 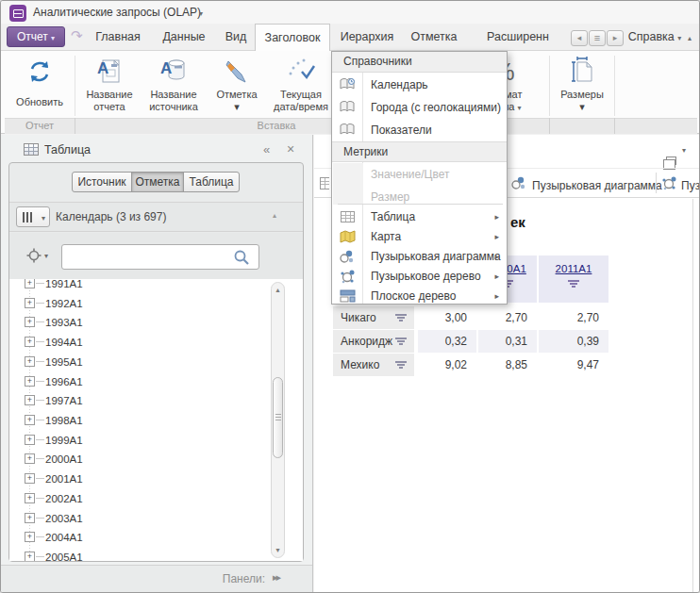 What do you see at coordinates (672, 160) in the screenshot?
I see `window-cascade-icon` at bounding box center [672, 160].